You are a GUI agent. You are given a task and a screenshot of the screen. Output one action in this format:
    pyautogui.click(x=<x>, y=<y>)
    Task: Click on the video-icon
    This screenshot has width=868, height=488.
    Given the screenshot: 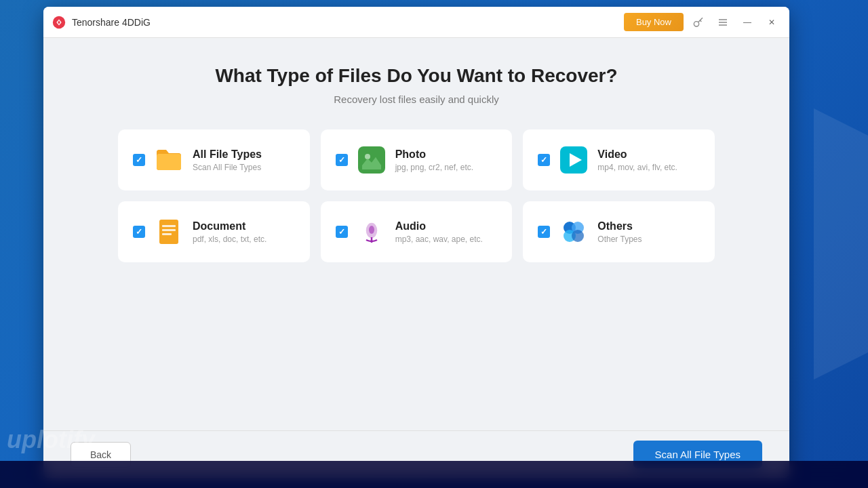 What is the action you would take?
    pyautogui.click(x=574, y=160)
    